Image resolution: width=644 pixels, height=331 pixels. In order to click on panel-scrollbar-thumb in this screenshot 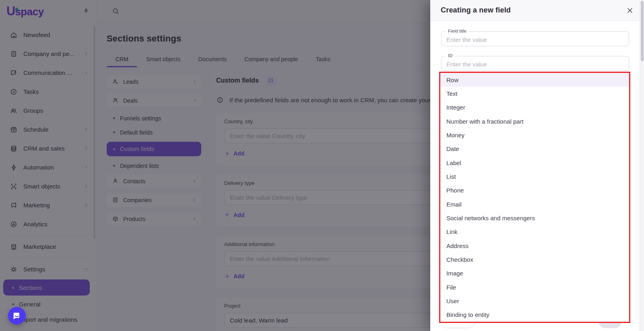, I will do `click(642, 31)`.